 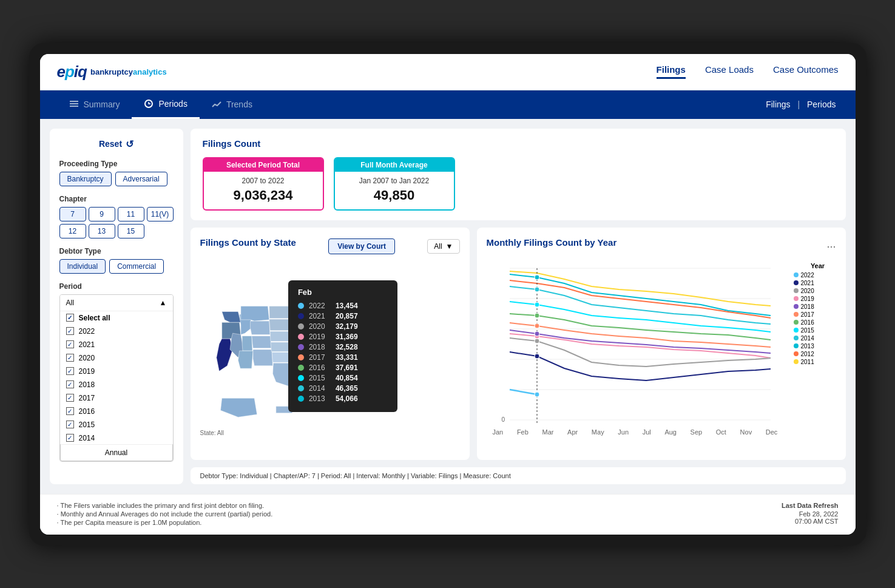 What do you see at coordinates (661, 246) in the screenshot?
I see `line-chart-header: Monthly Filings Count by Year ···` at bounding box center [661, 246].